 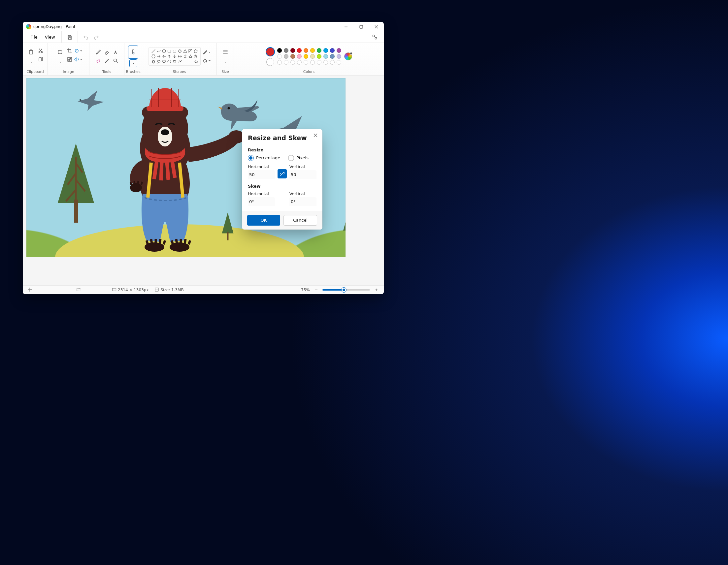 I want to click on paste-button, so click(x=31, y=52).